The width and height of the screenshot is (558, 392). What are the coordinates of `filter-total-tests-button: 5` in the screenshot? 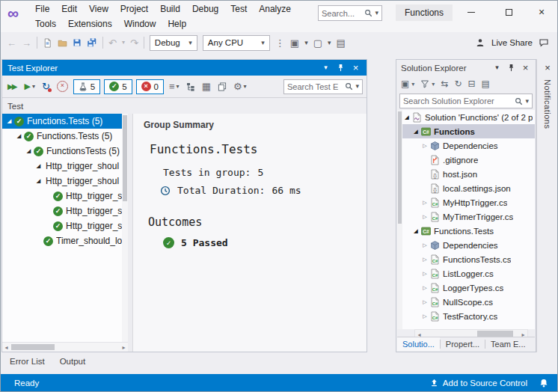 It's located at (87, 87).